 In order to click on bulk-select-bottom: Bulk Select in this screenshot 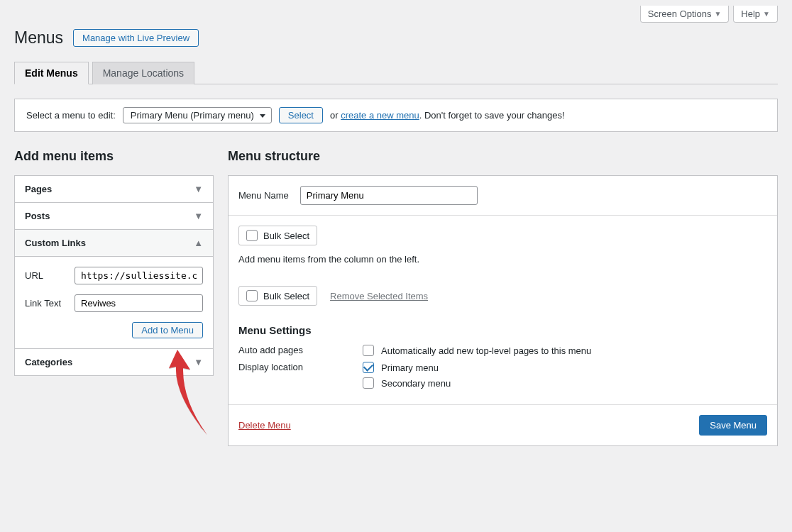, I will do `click(278, 296)`.